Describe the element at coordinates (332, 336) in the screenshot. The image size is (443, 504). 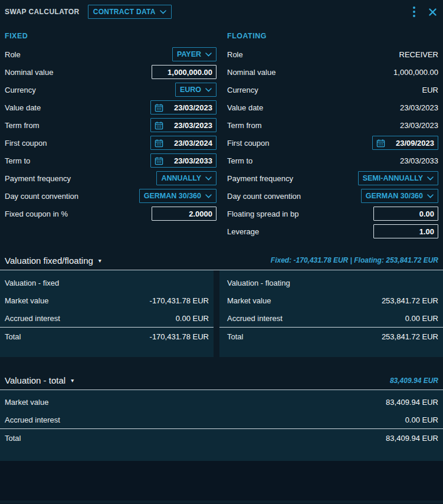
I see `total-row: Total 253,841.72 EUR` at that location.